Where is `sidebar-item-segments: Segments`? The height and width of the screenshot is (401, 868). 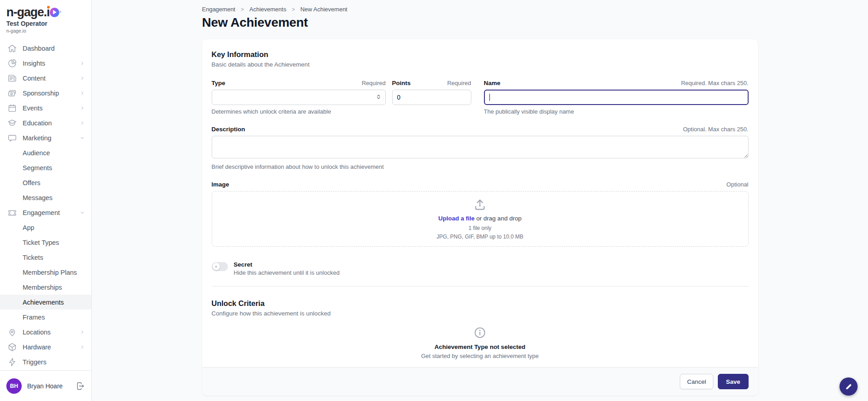
sidebar-item-segments: Segments is located at coordinates (46, 167).